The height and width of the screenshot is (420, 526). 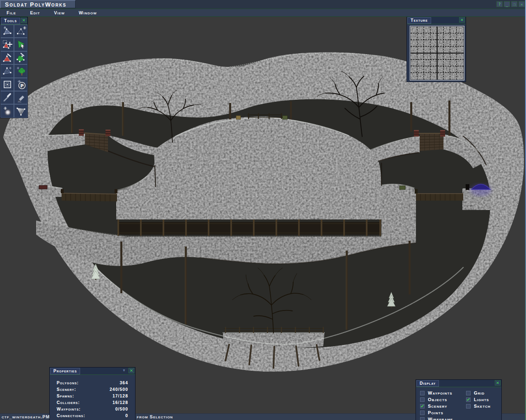 What do you see at coordinates (507, 4) in the screenshot?
I see `minimize-button: _` at bounding box center [507, 4].